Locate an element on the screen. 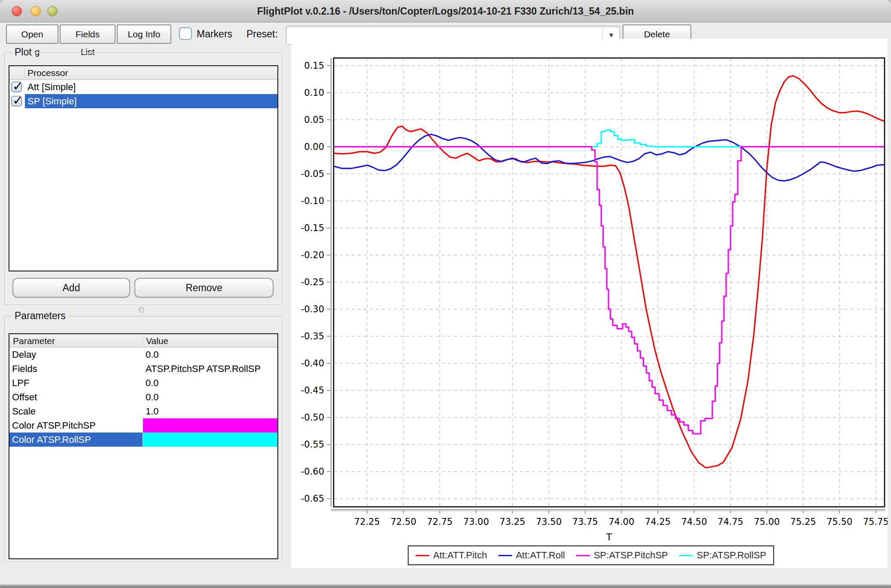 This screenshot has width=891, height=588. x-tick-label: 74.50 is located at coordinates (694, 522).